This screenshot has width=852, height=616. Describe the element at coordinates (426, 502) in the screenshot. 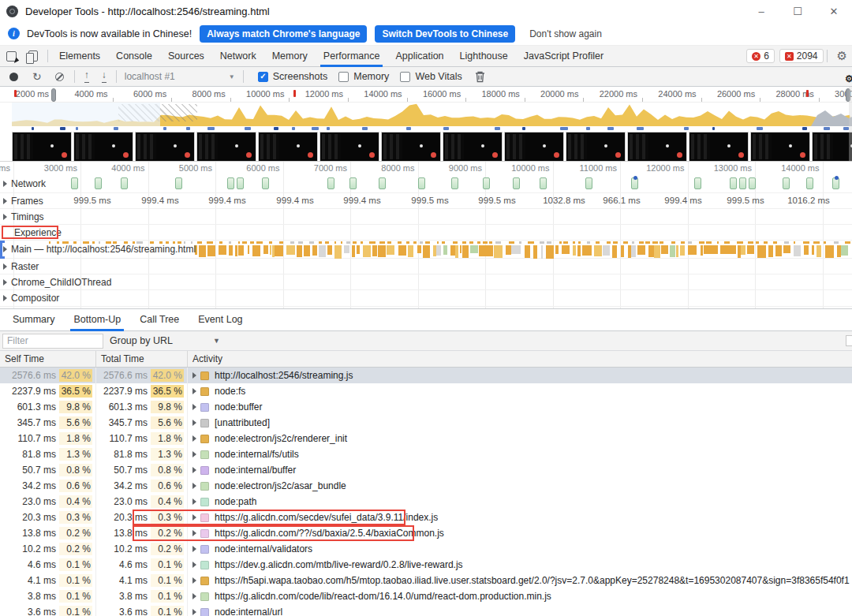

I see `table-row: 23.0 ms0.4 %23.0 ms0.4 %node:path` at that location.